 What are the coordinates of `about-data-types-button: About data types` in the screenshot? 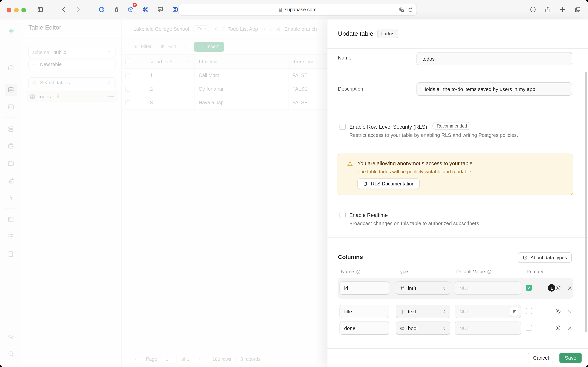 It's located at (545, 258).